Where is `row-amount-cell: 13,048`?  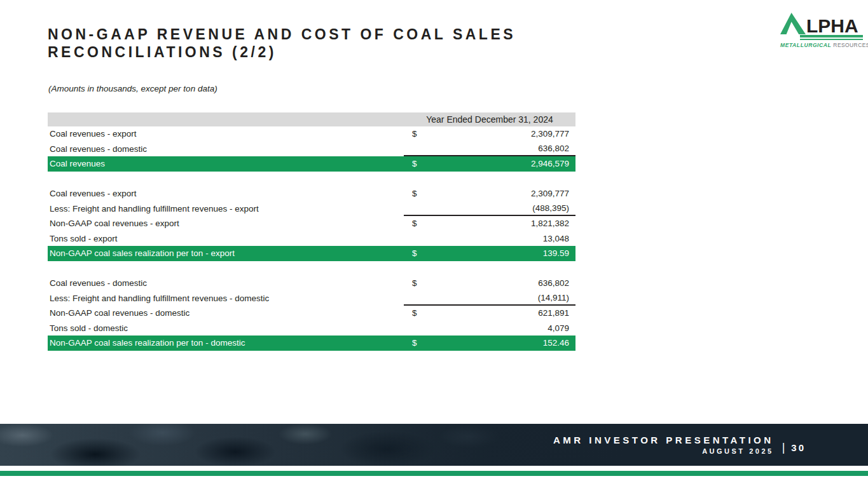
row-amount-cell: 13,048 is located at coordinates (490, 239).